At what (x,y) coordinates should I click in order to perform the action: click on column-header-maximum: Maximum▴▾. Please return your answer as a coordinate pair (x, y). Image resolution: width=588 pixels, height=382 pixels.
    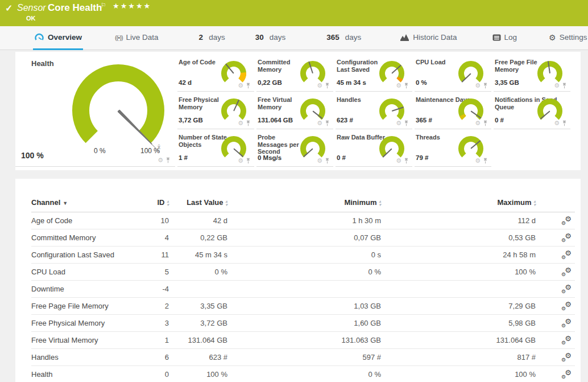
    Looking at the image, I should click on (458, 205).